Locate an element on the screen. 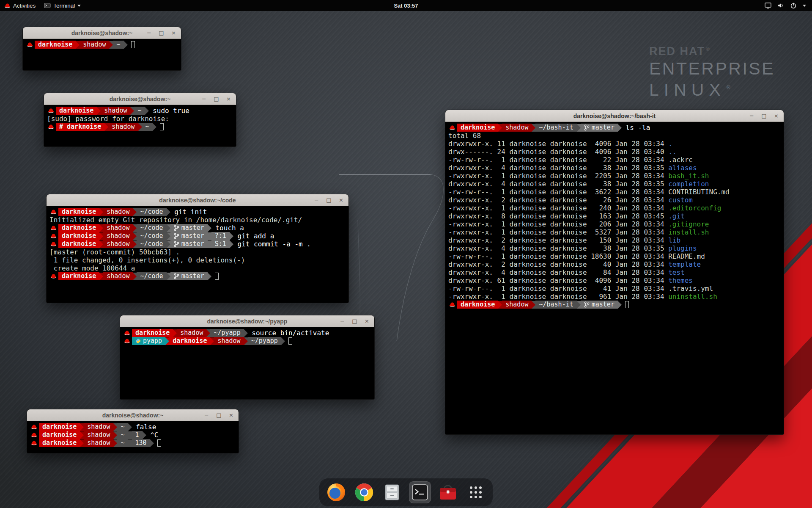 The image size is (812, 508). dock-item-chrome is located at coordinates (364, 492).